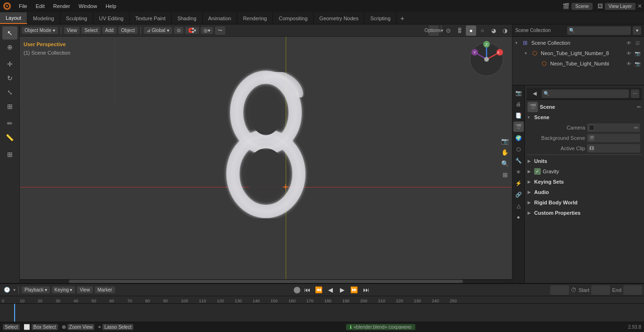 Image resolution: width=644 pixels, height=332 pixels. I want to click on audio-section: ▶ Audio, so click(585, 192).